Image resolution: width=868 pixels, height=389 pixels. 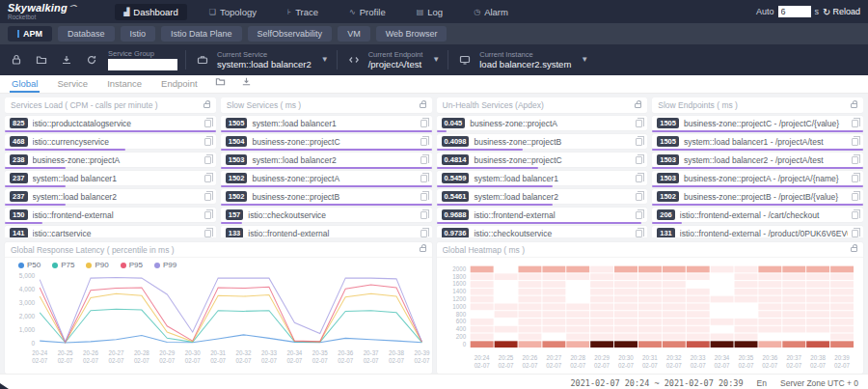 I want to click on metric-row: 131istio::frontend-external - /product/0…, so click(x=758, y=232).